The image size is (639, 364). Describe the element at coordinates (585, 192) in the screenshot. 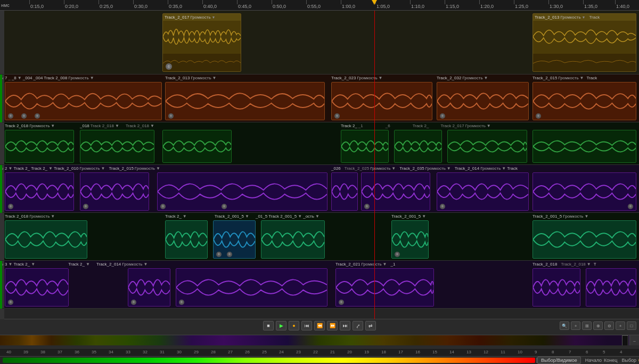

I see `clip-purple-7: ®` at that location.